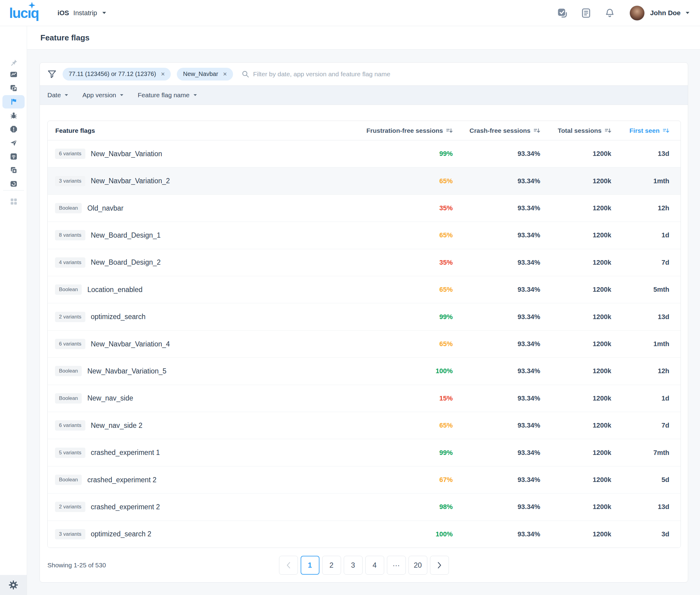  I want to click on table-row: Boolean New_Navbar_Variation_5 100% 93.3…, so click(364, 371).